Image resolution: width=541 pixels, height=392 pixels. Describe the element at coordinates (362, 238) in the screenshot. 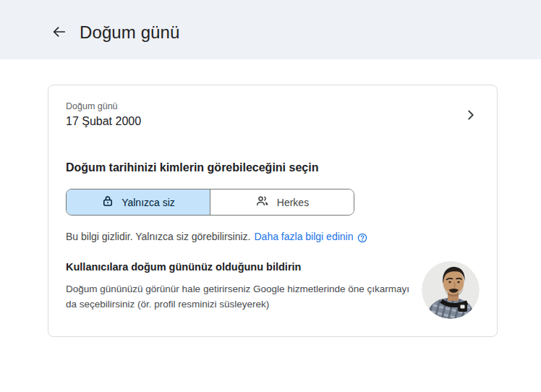

I see `help-icon` at that location.